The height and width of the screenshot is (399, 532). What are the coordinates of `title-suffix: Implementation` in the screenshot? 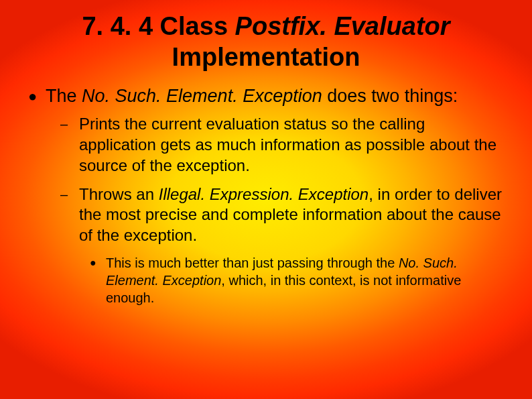 It's located at (267, 57).